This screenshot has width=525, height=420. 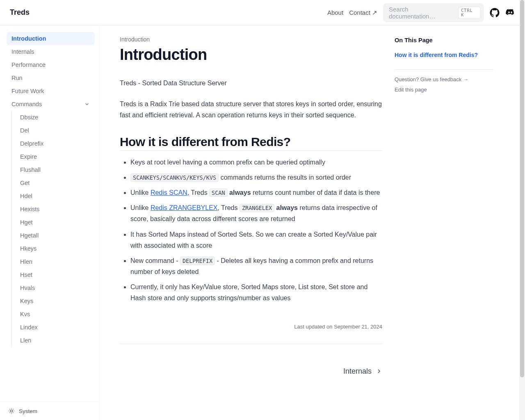 What do you see at coordinates (28, 249) in the screenshot?
I see `sidebar-item-label: Hkeys` at bounding box center [28, 249].